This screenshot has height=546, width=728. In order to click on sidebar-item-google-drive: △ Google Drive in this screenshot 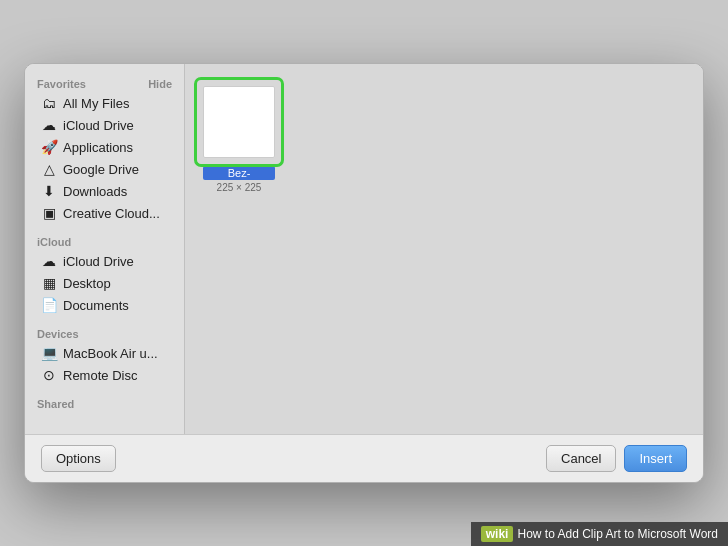, I will do `click(104, 169)`.